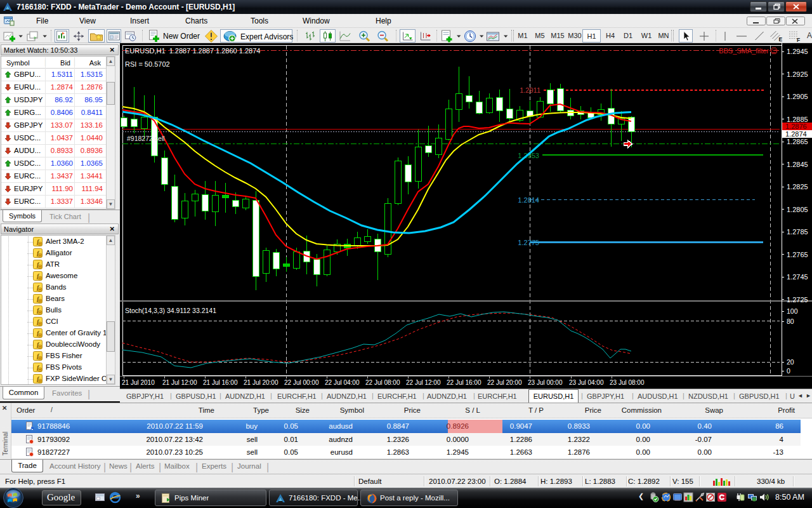 This screenshot has height=508, width=812. I want to click on svg-text: F, so click(798, 39).